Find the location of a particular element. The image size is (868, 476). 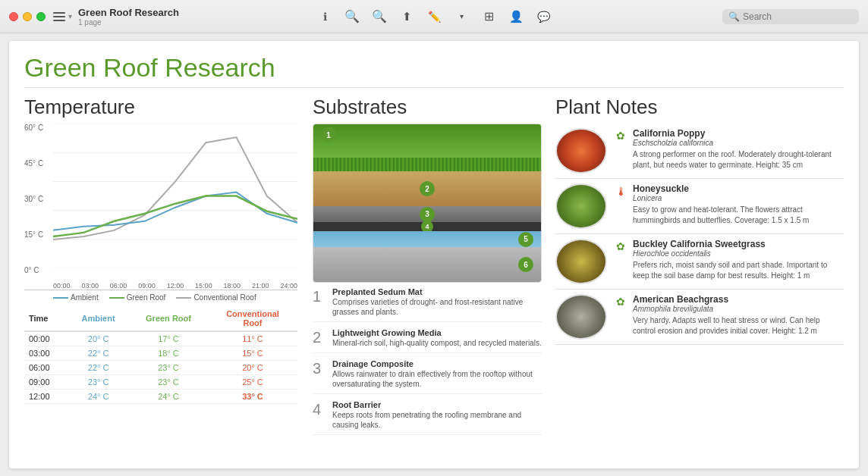

chevron-down-icon: ▾ is located at coordinates (70, 17).